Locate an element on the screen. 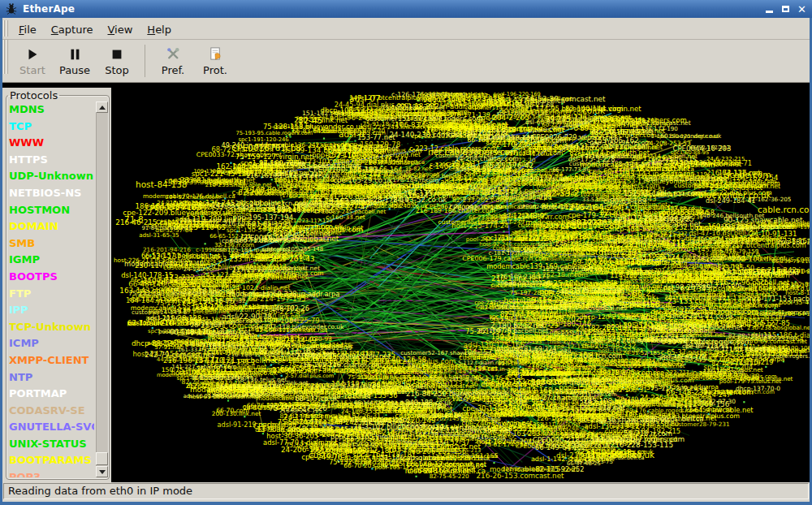 Image resolution: width=812 pixels, height=505 pixels. svg-text: CPE00241-180.cable.rogers.com is located at coordinates (227, 320).